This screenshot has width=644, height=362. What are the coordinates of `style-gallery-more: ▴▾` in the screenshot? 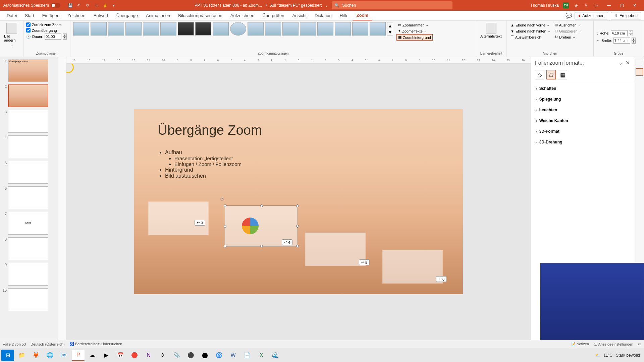 It's located at (390, 29).